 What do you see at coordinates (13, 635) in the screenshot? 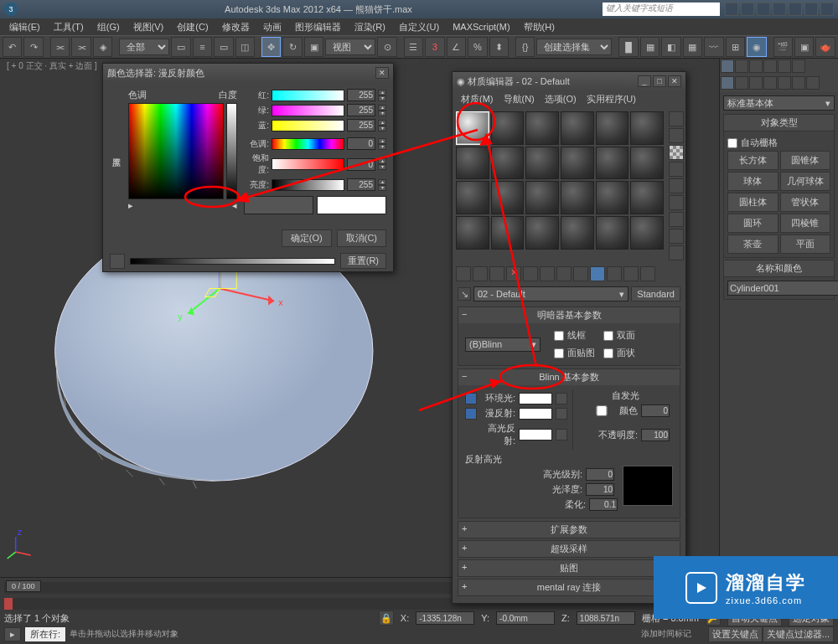
I see `maxscript-mini-button: ▸` at bounding box center [13, 635].